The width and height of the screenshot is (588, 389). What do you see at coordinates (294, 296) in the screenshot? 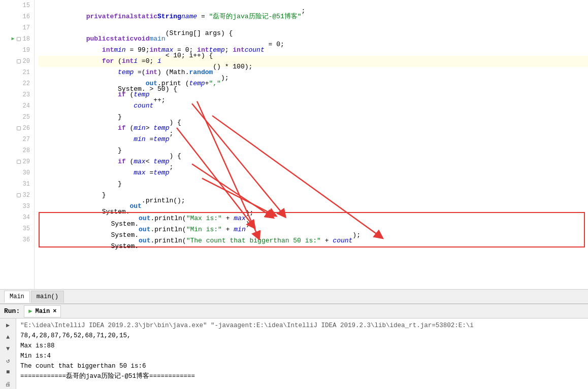
I see `editor-tabs-bar: Main main()` at bounding box center [294, 296].